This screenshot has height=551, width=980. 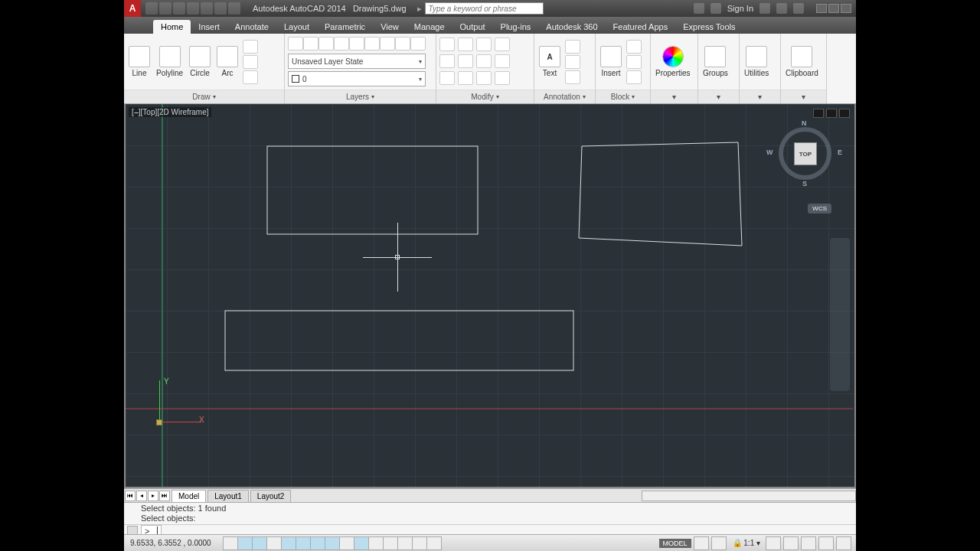 I want to click on erase-button, so click(x=502, y=44).